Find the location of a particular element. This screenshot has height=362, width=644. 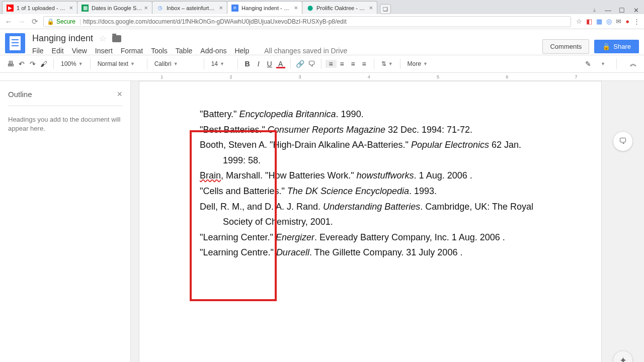

ext-icon: ● is located at coordinates (627, 21).